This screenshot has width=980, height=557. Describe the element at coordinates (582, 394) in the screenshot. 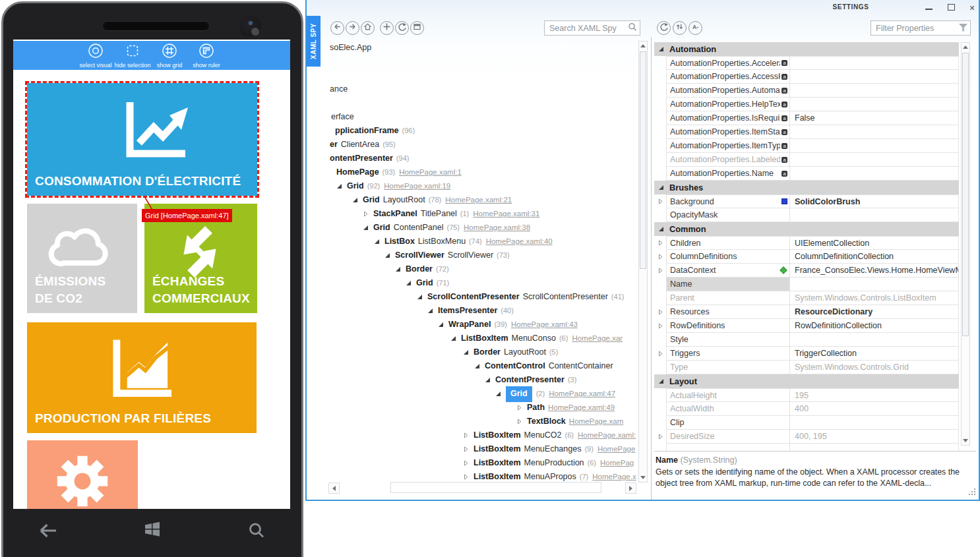

I see `tree-node-source-link: HomePage.xaml:47` at that location.